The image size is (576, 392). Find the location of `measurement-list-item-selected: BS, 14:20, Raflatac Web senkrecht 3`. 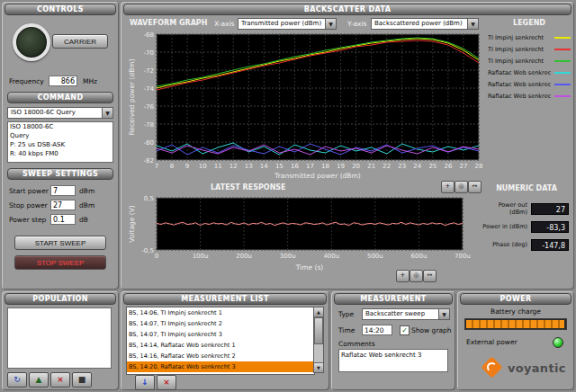

measurement-list-item-selected: BS, 14:20, Raflatac Web senkrecht 3 is located at coordinates (220, 367).